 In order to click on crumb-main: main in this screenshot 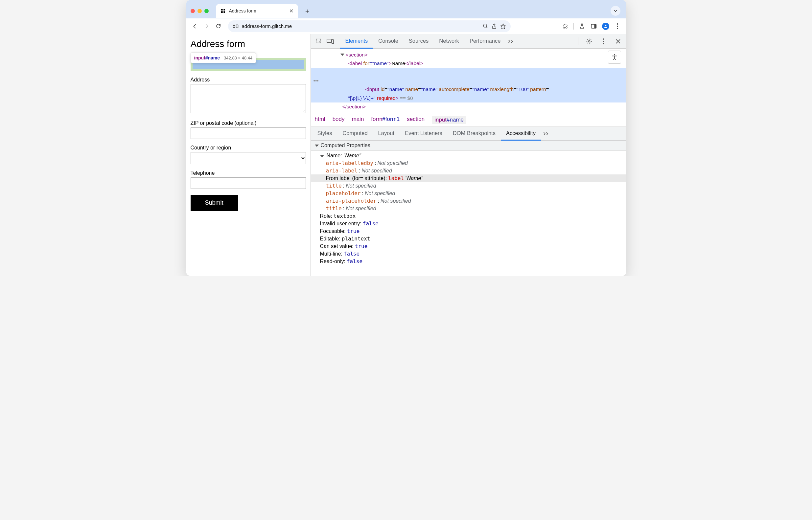, I will do `click(358, 120)`.